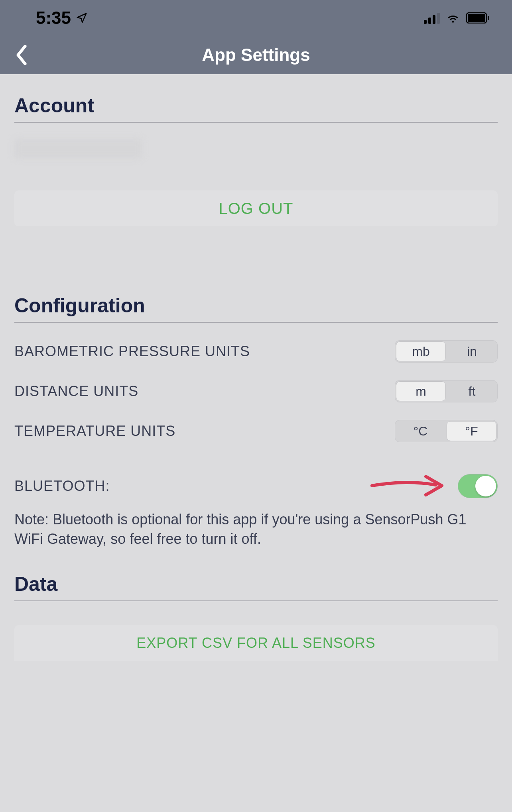 Image resolution: width=512 pixels, height=812 pixels. Describe the element at coordinates (256, 391) in the screenshot. I see `distance-row: DISTANCE UNITS m ft` at that location.